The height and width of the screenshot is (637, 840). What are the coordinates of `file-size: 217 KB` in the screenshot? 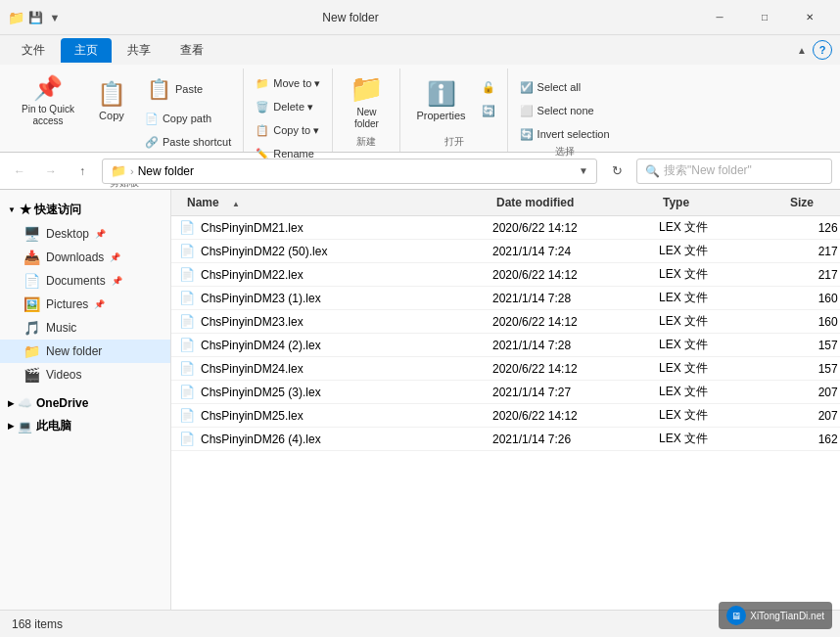 It's located at (813, 251).